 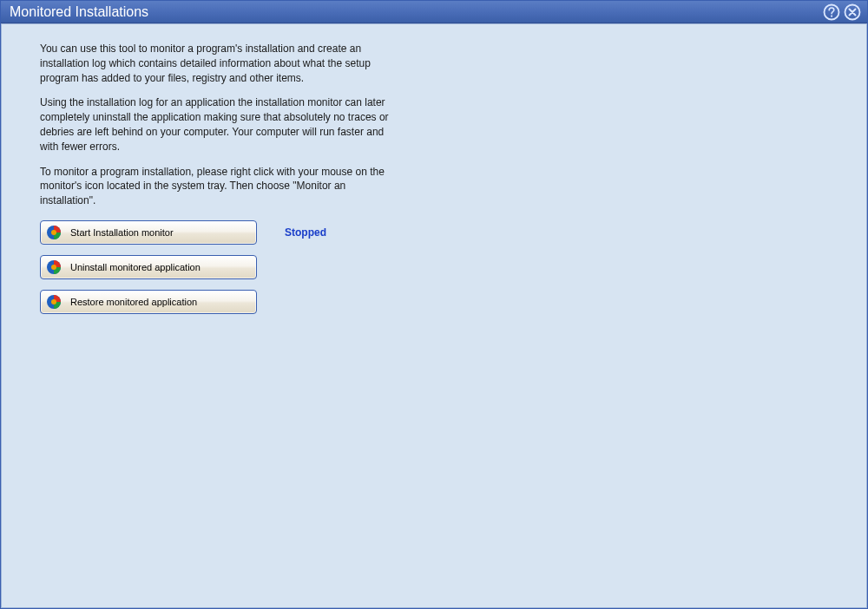 I want to click on restore-button-label: Restore monitored application, so click(x=134, y=302).